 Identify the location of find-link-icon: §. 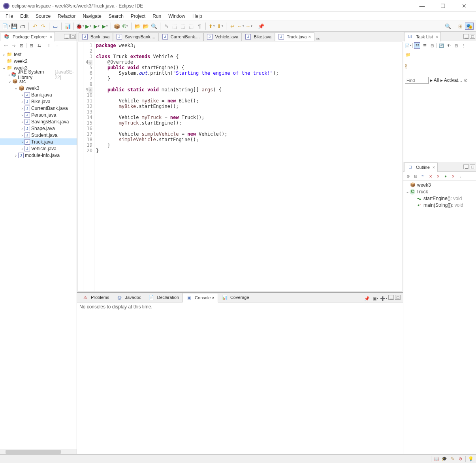
(406, 66).